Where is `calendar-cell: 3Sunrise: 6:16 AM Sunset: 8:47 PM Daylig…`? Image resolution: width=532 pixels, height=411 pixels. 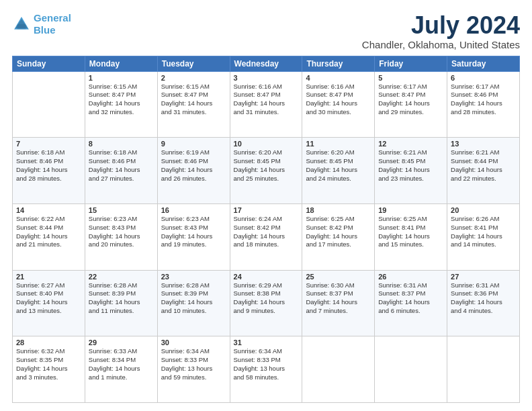 calendar-cell: 3Sunrise: 6:16 AM Sunset: 8:47 PM Daylig… is located at coordinates (266, 105).